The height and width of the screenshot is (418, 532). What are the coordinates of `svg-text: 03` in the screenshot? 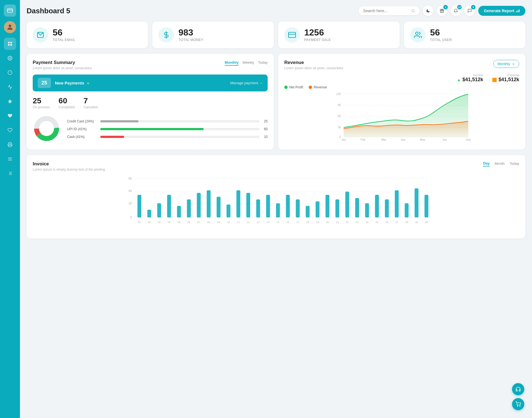 It's located at (159, 222).